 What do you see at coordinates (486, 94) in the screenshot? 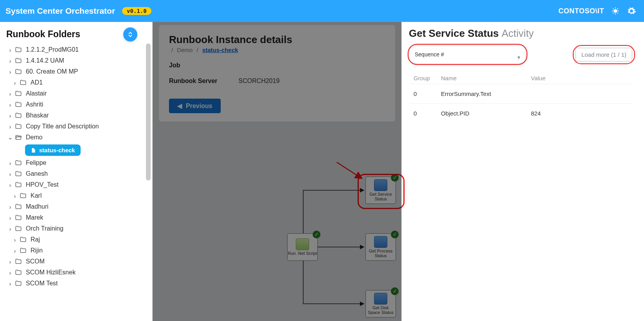
I see `cell-name: ErrorSummary.Text` at bounding box center [486, 94].